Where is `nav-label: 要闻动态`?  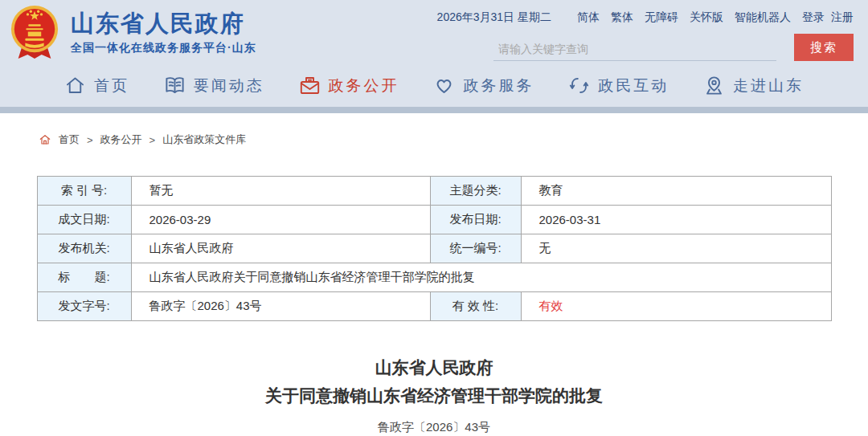
nav-label: 要闻动态 is located at coordinates (229, 86).